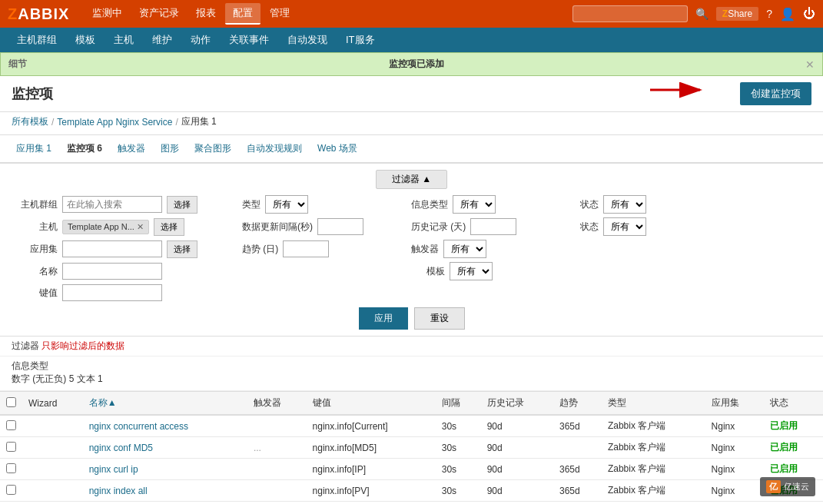 This screenshot has width=823, height=504. What do you see at coordinates (118, 491) in the screenshot?
I see `row-name-link-3: nginx index all` at bounding box center [118, 491].